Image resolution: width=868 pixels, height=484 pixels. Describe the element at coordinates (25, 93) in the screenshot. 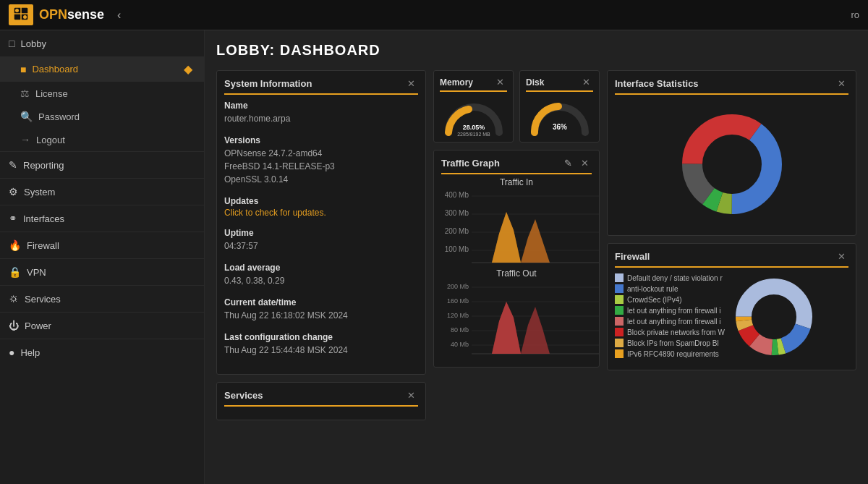

I see `license-icon: ⚖` at that location.